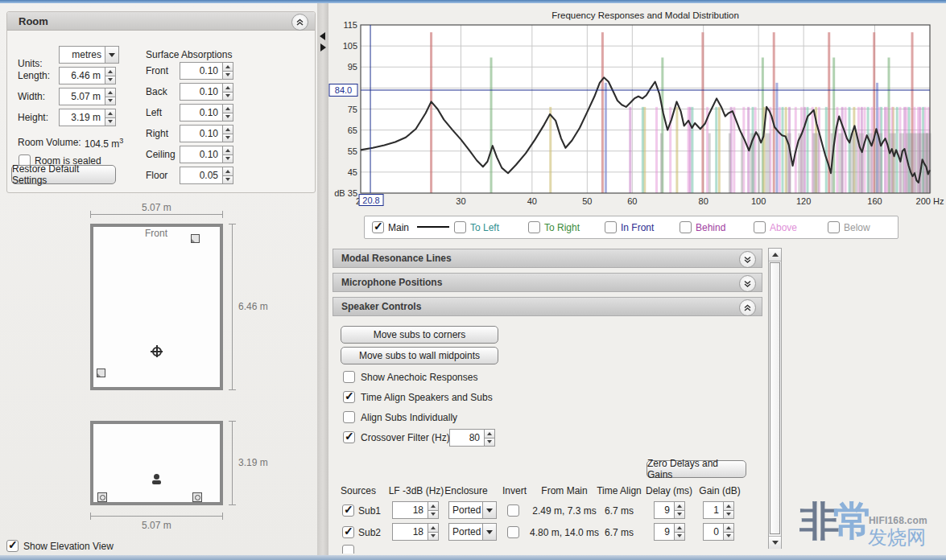  What do you see at coordinates (419, 356) in the screenshot?
I see `move-subs-to-wall-midpoints-button: Move subs to wall midpoints` at bounding box center [419, 356].